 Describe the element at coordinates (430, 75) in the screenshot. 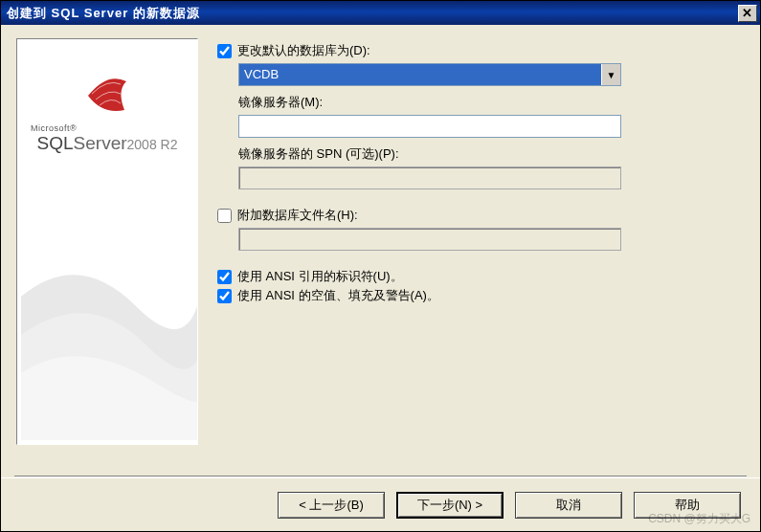

I see `default-db-combo: VCDB ▼` at that location.